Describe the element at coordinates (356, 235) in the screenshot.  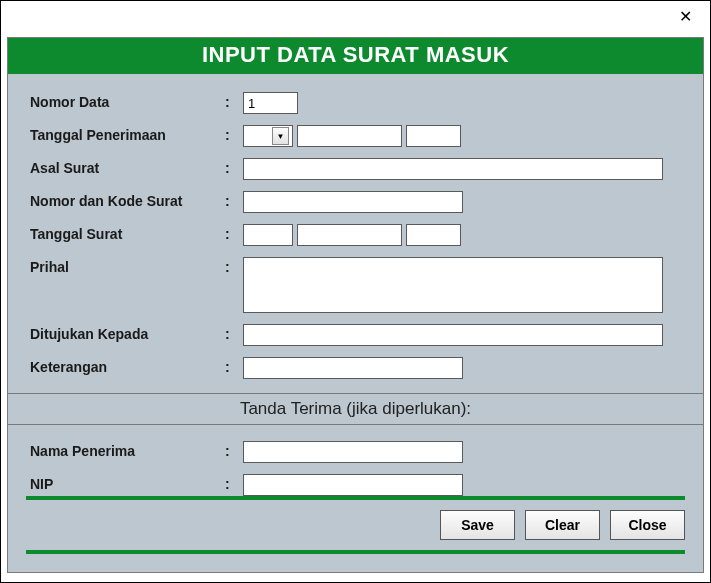
I see `row-tanggal-surat: Tanggal Surat :` at that location.